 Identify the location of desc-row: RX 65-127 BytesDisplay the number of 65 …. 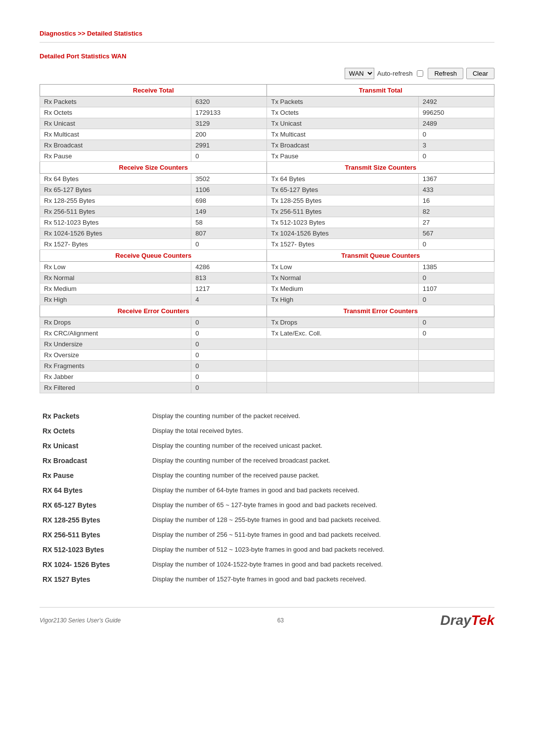
(267, 505).